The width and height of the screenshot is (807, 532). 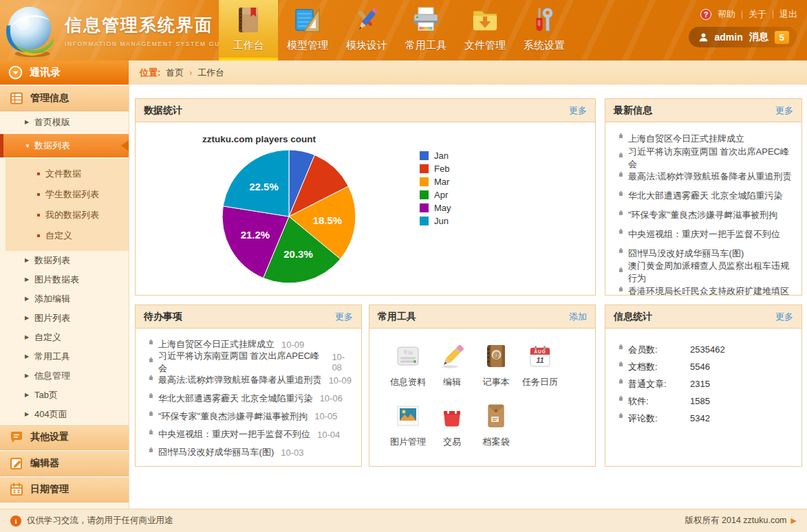 I want to click on add-link: 添加, so click(x=578, y=317).